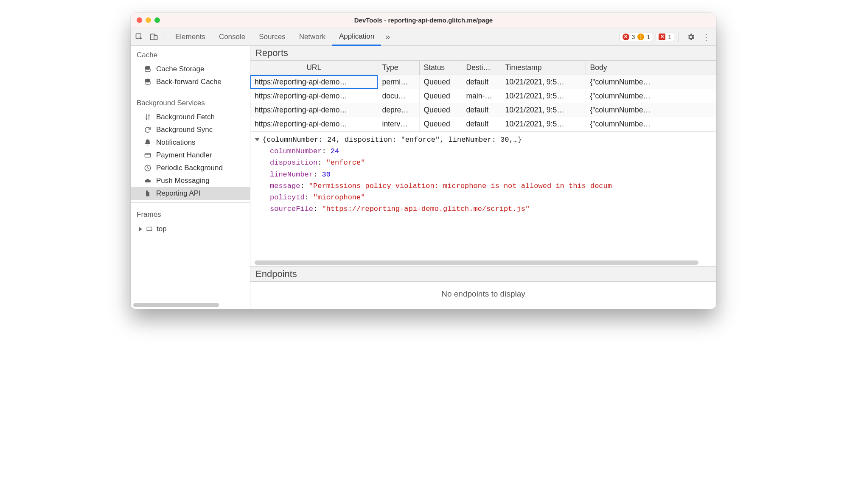 This screenshot has width=847, height=504. Describe the element at coordinates (662, 37) in the screenshot. I see `issue-icon: ✕` at that location.